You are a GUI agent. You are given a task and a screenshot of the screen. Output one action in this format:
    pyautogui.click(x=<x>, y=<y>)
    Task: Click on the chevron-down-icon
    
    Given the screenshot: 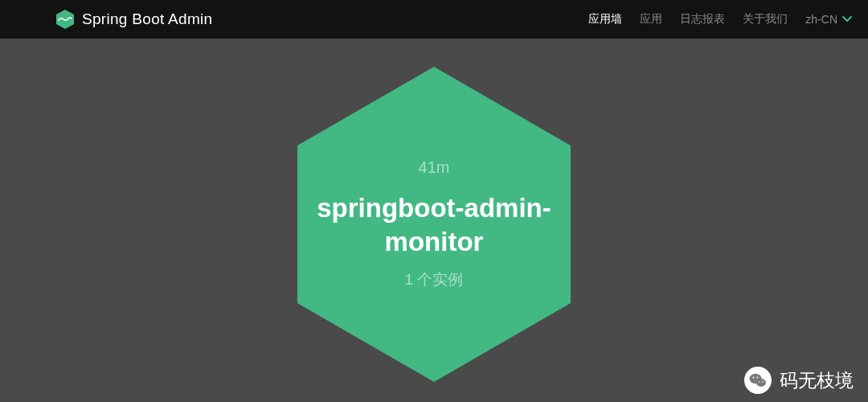 What is the action you would take?
    pyautogui.click(x=847, y=19)
    